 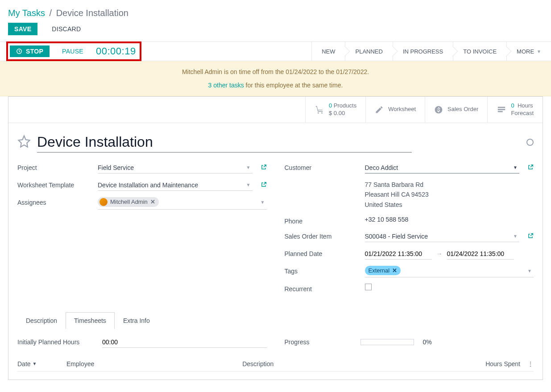 I want to click on pause-button: PAUSE, so click(x=73, y=51).